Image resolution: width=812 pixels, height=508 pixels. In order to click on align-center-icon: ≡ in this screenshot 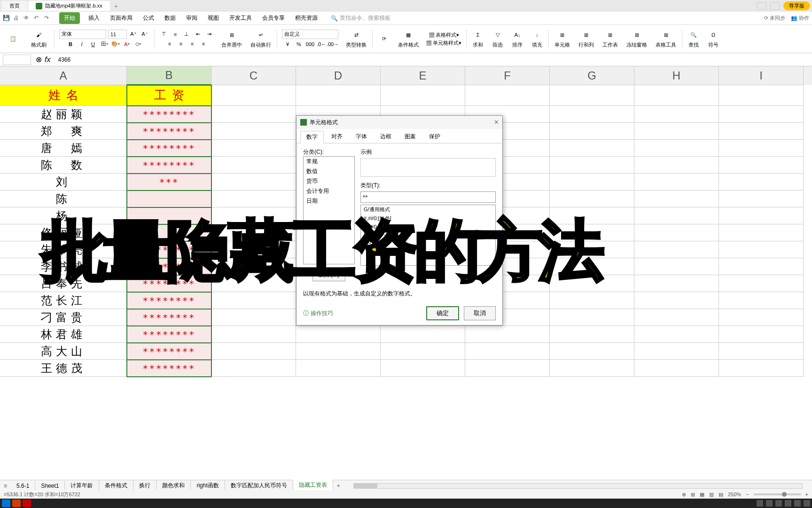, I will do `click(181, 44)`.